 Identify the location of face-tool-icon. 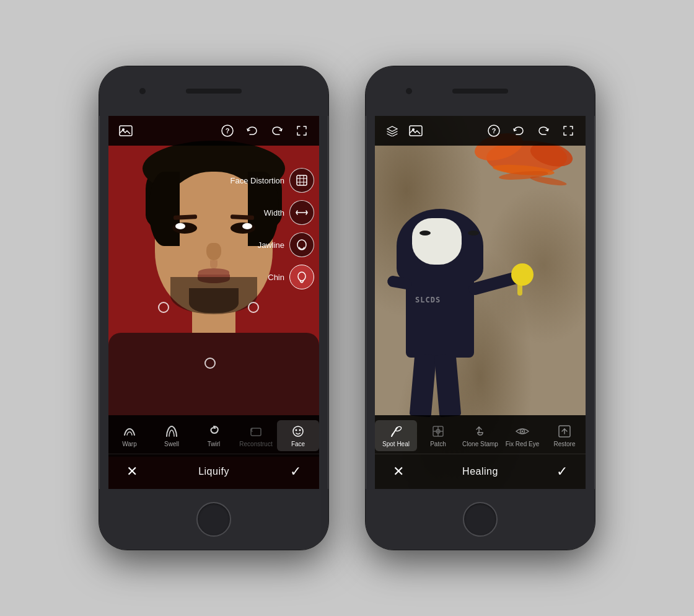
(298, 431).